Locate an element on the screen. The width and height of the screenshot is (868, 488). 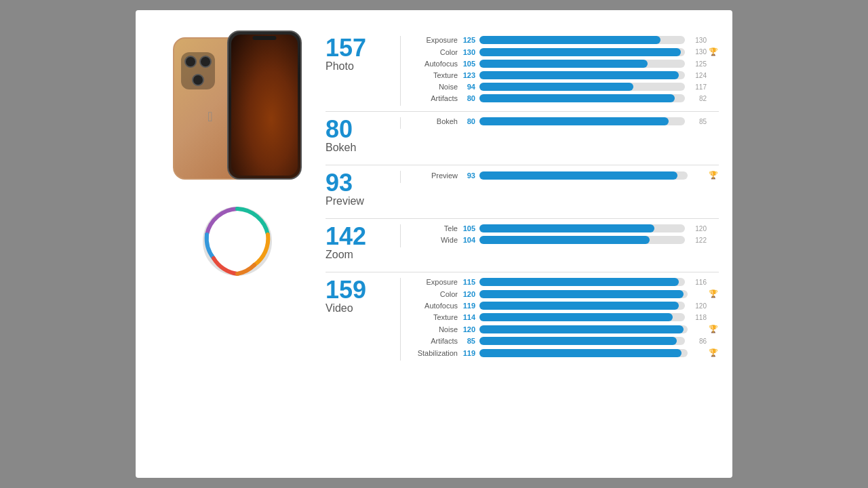
metric-name-label: Noise is located at coordinates (433, 87).